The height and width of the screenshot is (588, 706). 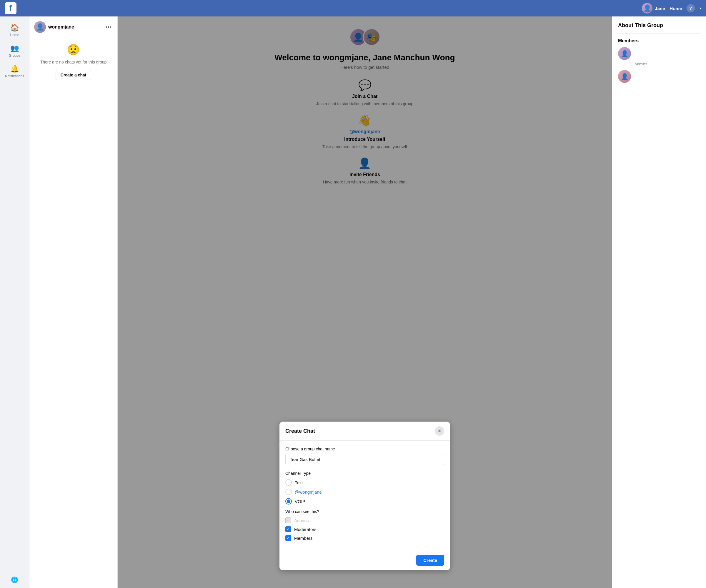 What do you see at coordinates (15, 302) in the screenshot?
I see `left-sidebar: 🏠 Home 👥 Groups 🔔 Notifications 🌐` at bounding box center [15, 302].